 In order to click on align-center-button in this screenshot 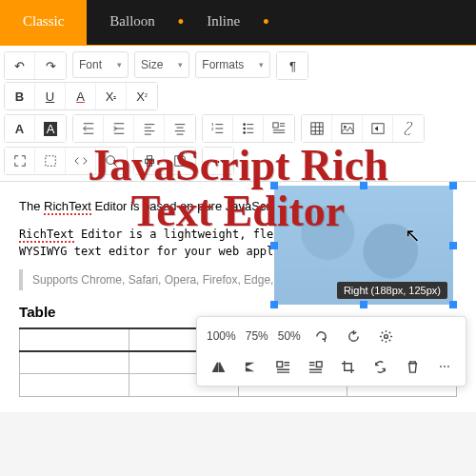, I will do `click(180, 129)`.